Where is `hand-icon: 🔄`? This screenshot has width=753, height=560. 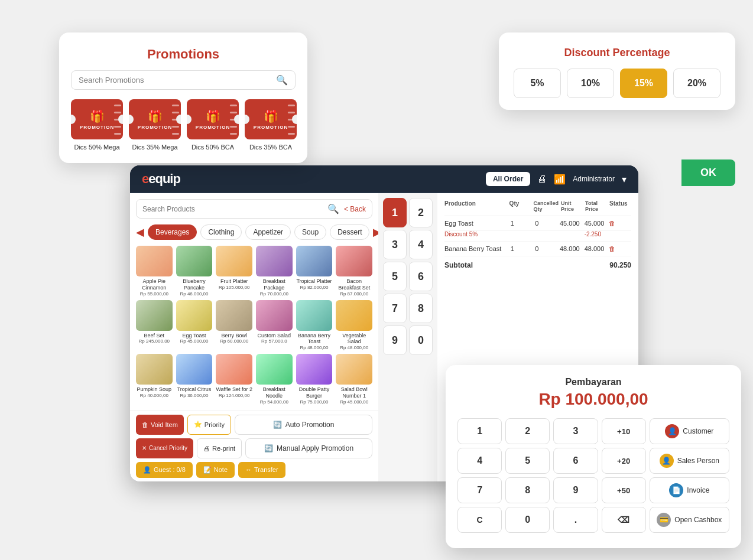 hand-icon: 🔄 is located at coordinates (268, 448).